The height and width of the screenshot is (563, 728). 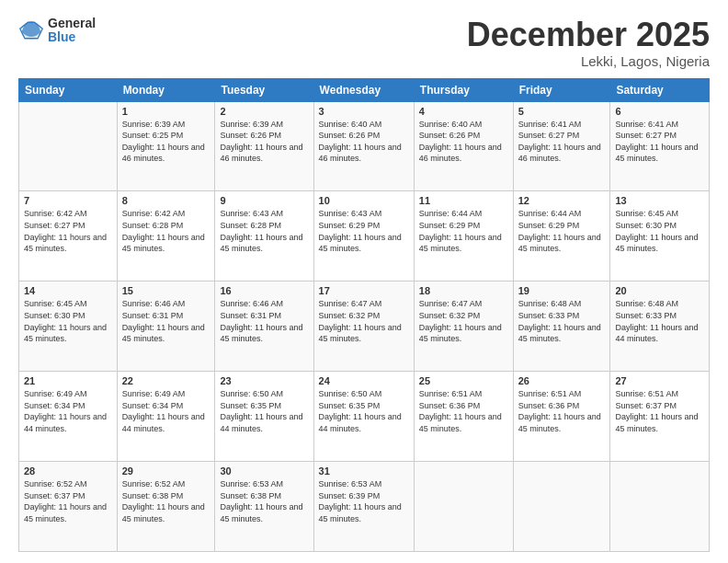 What do you see at coordinates (264, 381) in the screenshot?
I see `day-number: 23` at bounding box center [264, 381].